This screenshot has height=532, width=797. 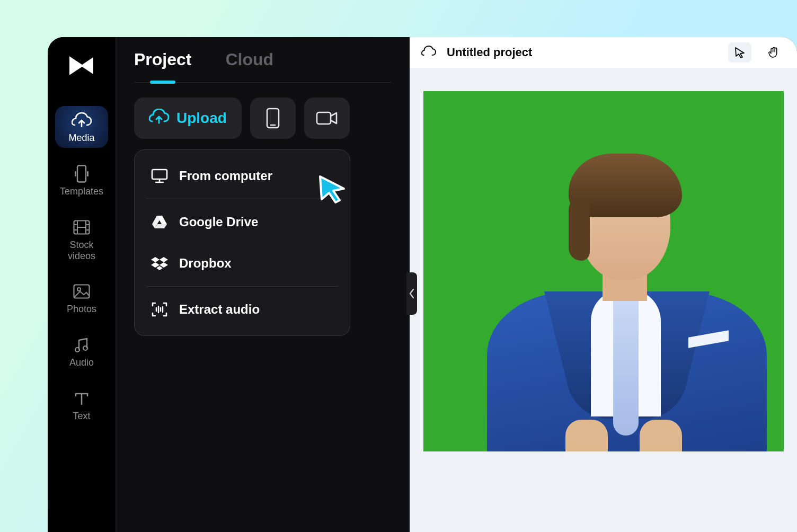 I want to click on project-title: Untitled project, so click(x=490, y=52).